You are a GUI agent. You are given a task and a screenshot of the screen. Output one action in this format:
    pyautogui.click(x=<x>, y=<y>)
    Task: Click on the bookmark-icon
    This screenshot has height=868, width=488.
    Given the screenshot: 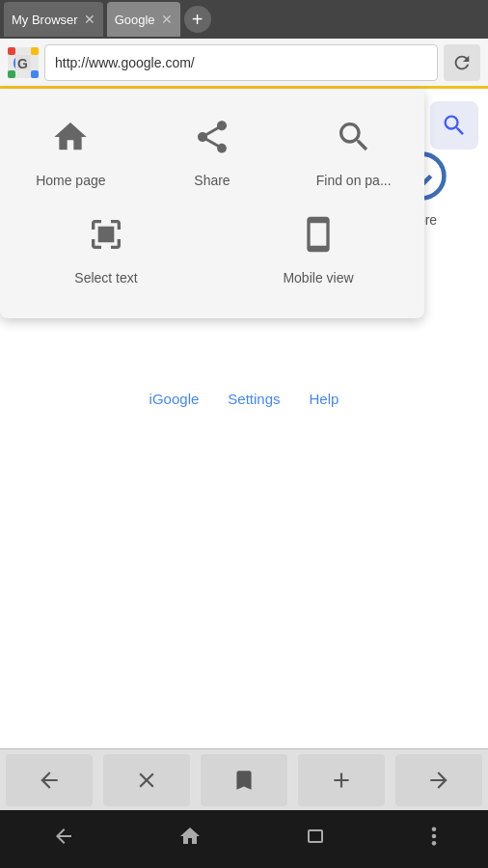 What is the action you would take?
    pyautogui.click(x=244, y=780)
    